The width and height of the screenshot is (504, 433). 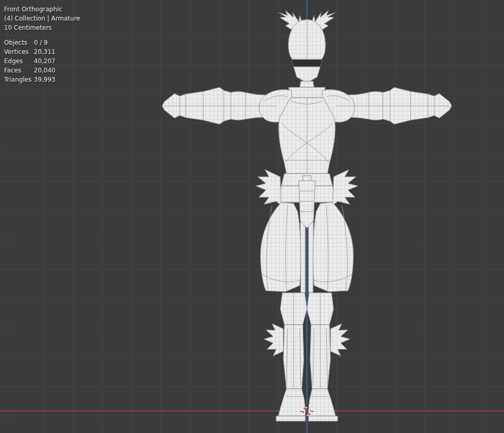 I want to click on stat-label: Faces, so click(x=17, y=70).